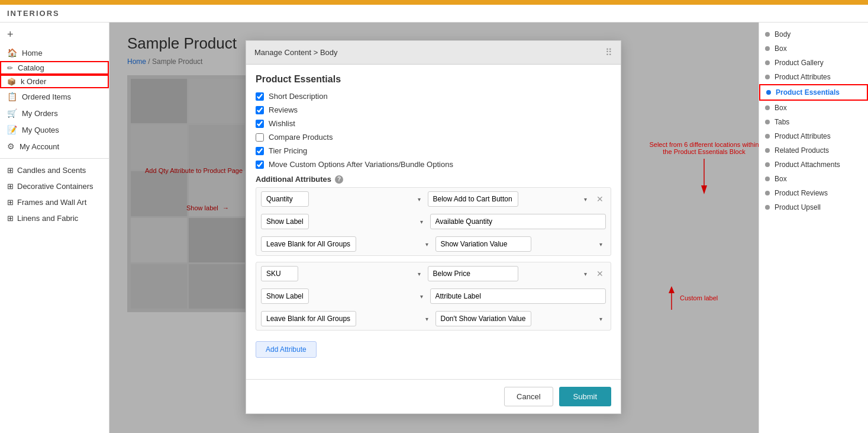 The height and width of the screenshot is (433, 868). I want to click on sidebar-add-button: +, so click(54, 34).